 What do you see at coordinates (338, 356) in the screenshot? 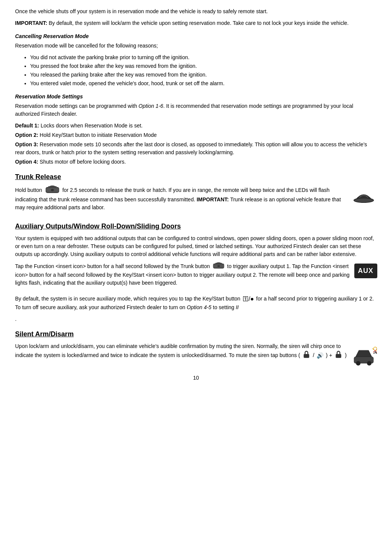
I see `lock2-icon` at bounding box center [338, 356].